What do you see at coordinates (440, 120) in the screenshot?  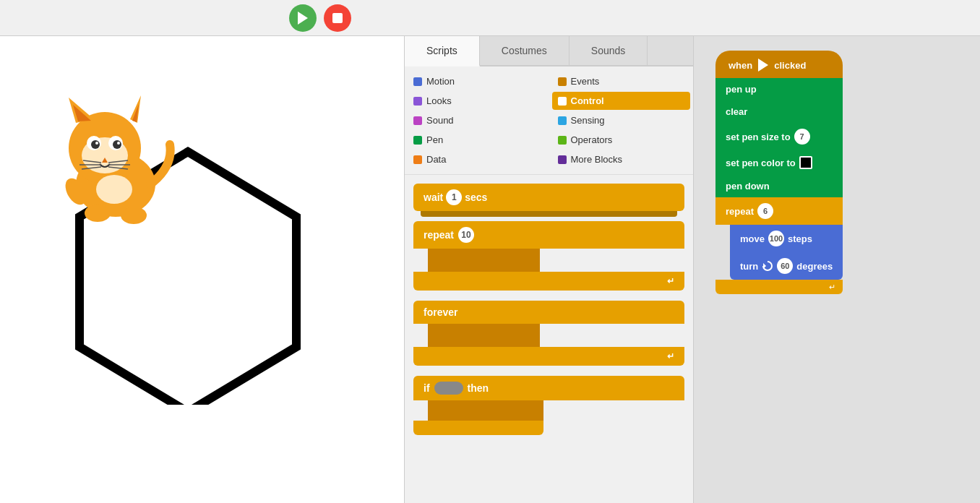 I see `sound-label: Sound` at bounding box center [440, 120].